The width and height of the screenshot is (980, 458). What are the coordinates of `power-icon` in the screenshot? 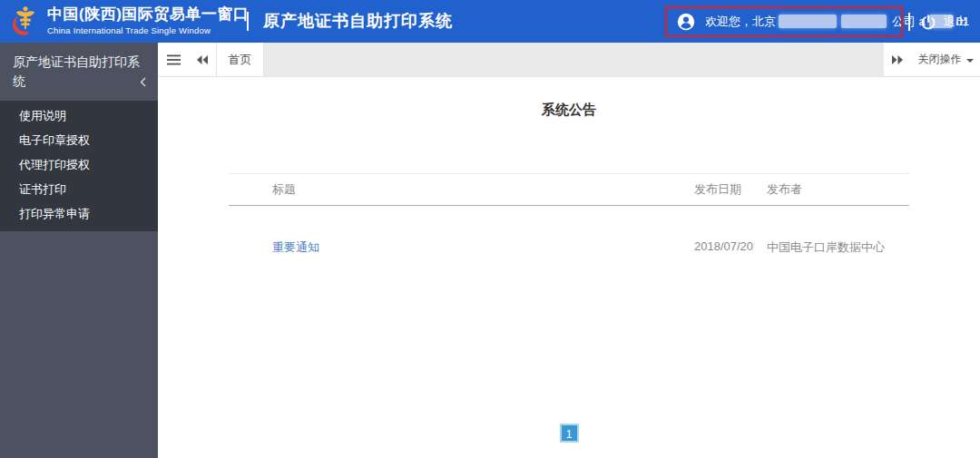 It's located at (928, 22).